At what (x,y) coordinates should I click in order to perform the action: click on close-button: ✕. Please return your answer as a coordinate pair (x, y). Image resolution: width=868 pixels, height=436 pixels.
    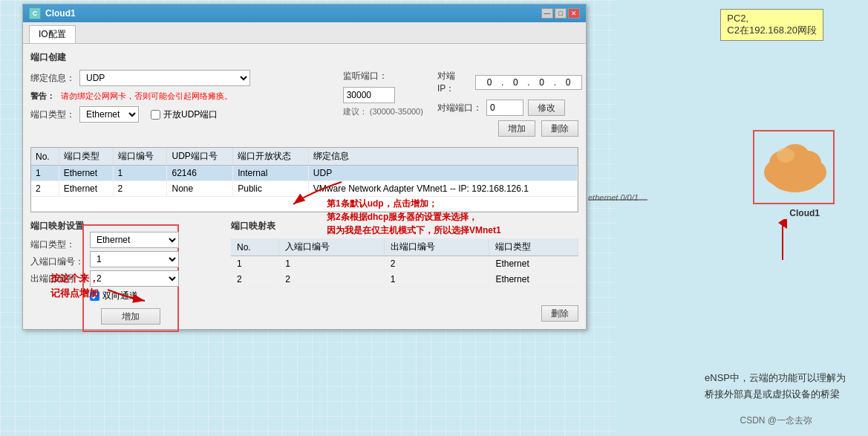
    Looking at the image, I should click on (574, 13).